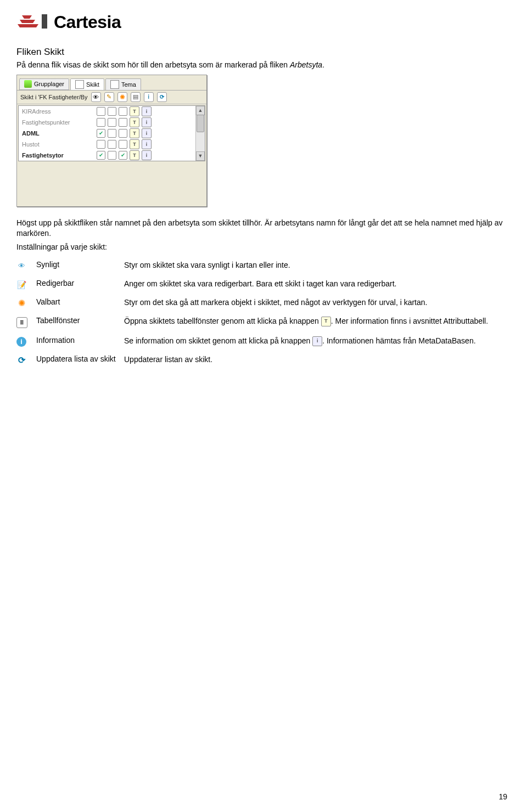 Image resolution: width=527 pixels, height=812 pixels. I want to click on panel-toolbar: Skikt i 'FK Fastigheter/By, so click(112, 98).